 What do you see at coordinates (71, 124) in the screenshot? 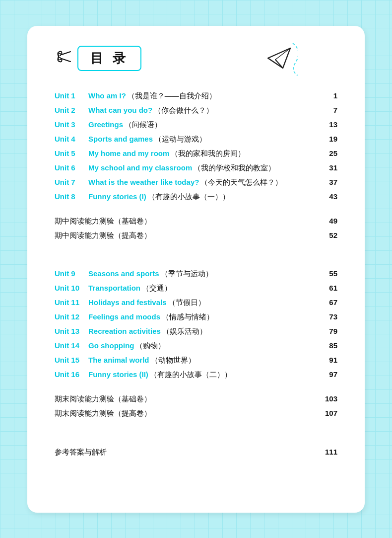
I see `unit-label: Unit 3` at bounding box center [71, 124].